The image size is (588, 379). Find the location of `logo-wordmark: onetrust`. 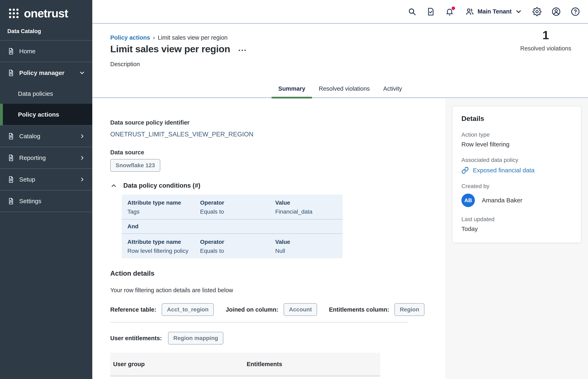

logo-wordmark: onetrust is located at coordinates (46, 13).